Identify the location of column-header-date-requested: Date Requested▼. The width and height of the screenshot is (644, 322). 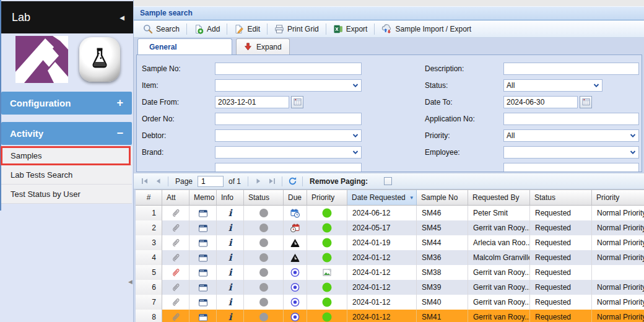
(382, 198).